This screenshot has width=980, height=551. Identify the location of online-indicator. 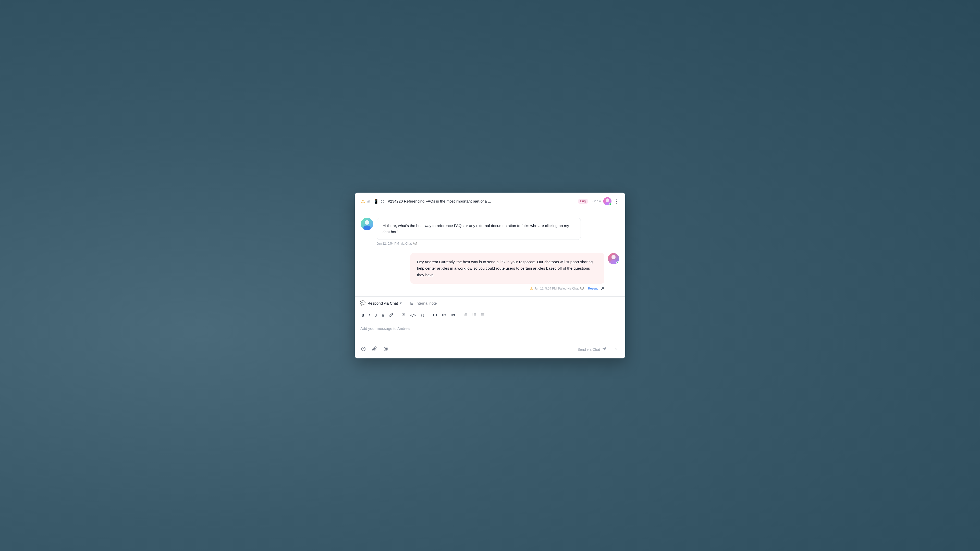
(610, 204).